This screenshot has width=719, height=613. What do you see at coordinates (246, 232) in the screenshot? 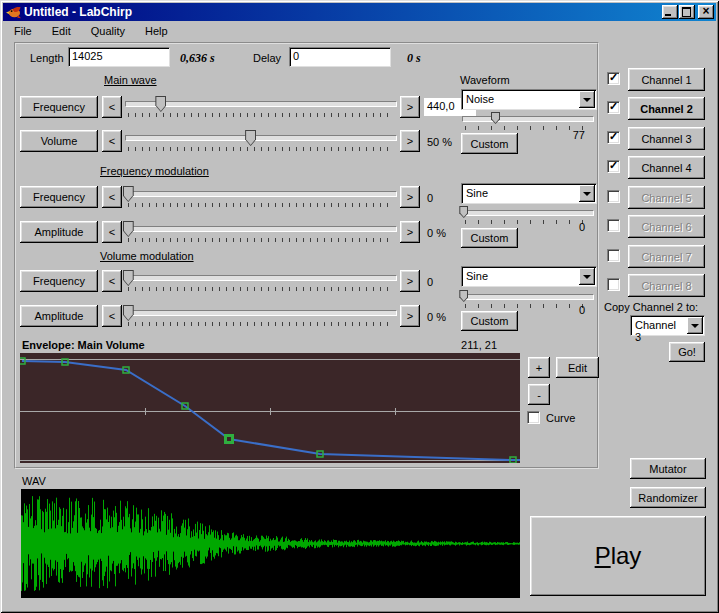
I see `fm-amplitude-row: Amplitude < > 0 %` at bounding box center [246, 232].